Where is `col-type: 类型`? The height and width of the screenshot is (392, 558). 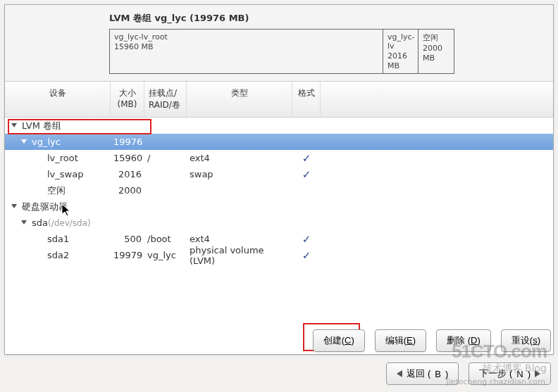 col-type: 类型 is located at coordinates (240, 99).